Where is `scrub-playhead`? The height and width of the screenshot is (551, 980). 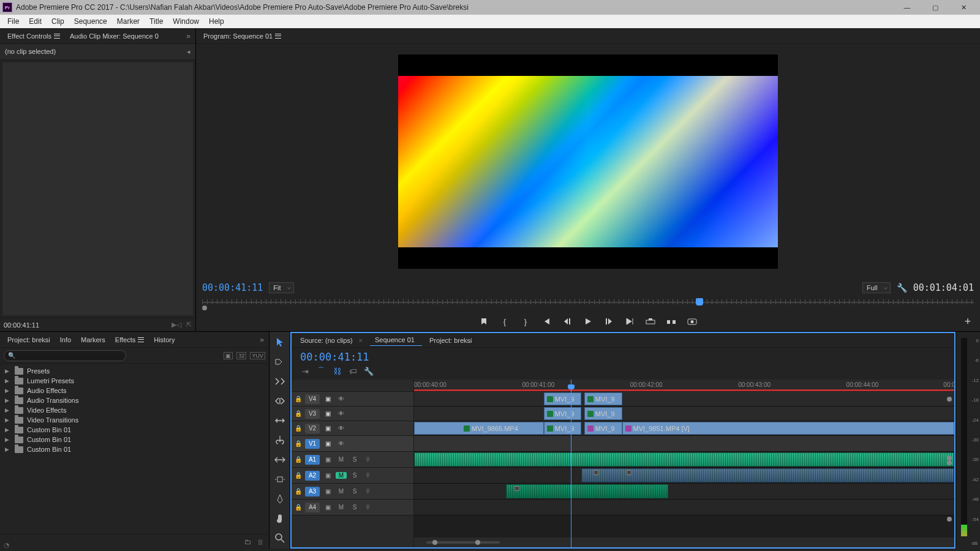 scrub-playhead is located at coordinates (699, 302).